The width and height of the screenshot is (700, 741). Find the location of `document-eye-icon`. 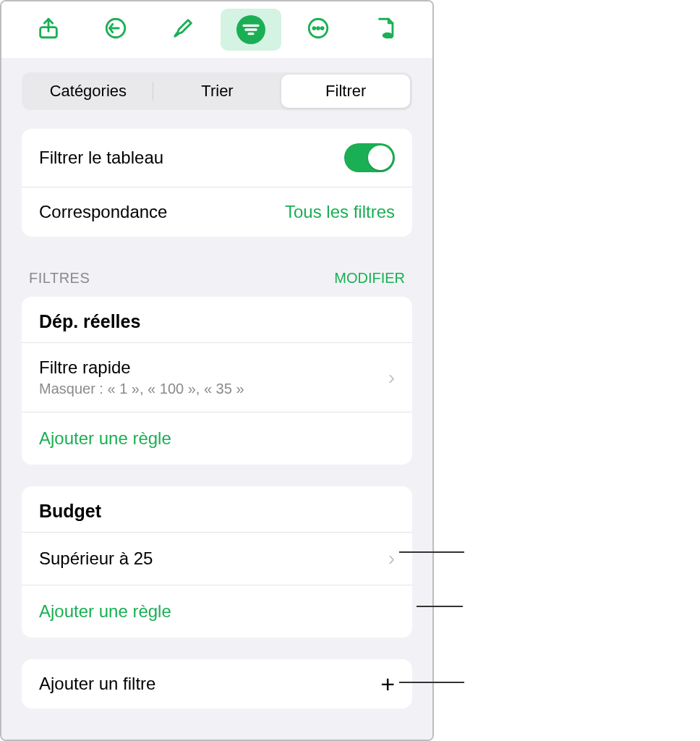

document-eye-icon is located at coordinates (385, 30).